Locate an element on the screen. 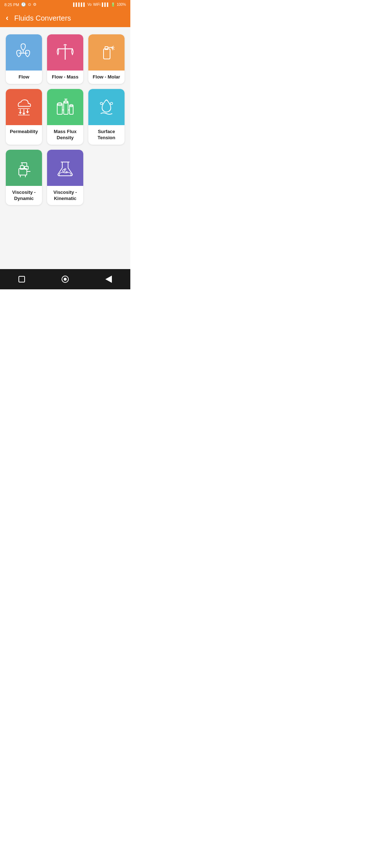 The image size is (391, 868). nav-recents-button is located at coordinates (22, 279).